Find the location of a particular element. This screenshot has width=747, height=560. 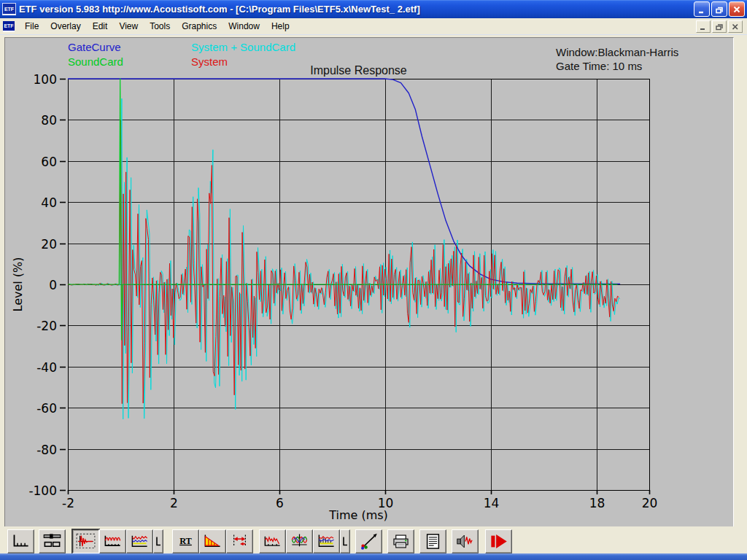

noise-response-icon is located at coordinates (273, 541).